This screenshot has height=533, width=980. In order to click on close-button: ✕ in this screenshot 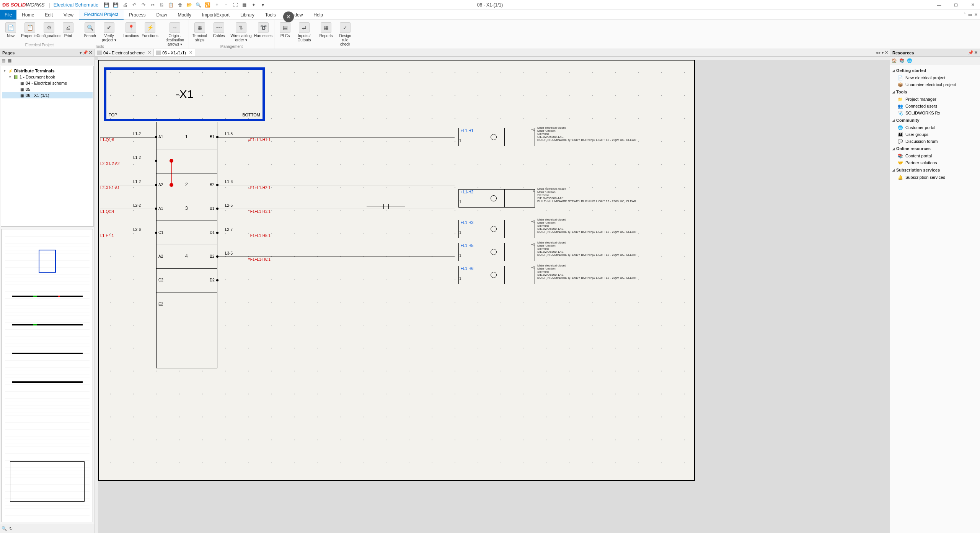, I will do `click(973, 5)`.